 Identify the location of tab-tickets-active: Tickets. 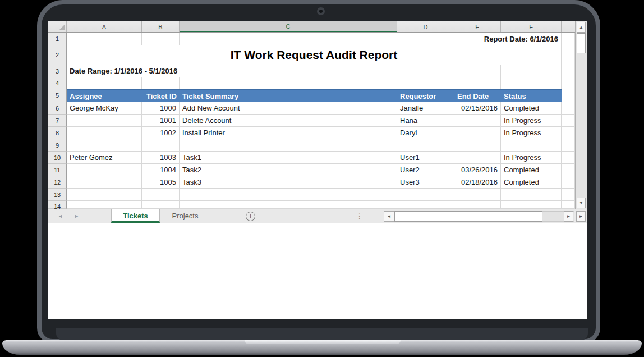
(136, 216).